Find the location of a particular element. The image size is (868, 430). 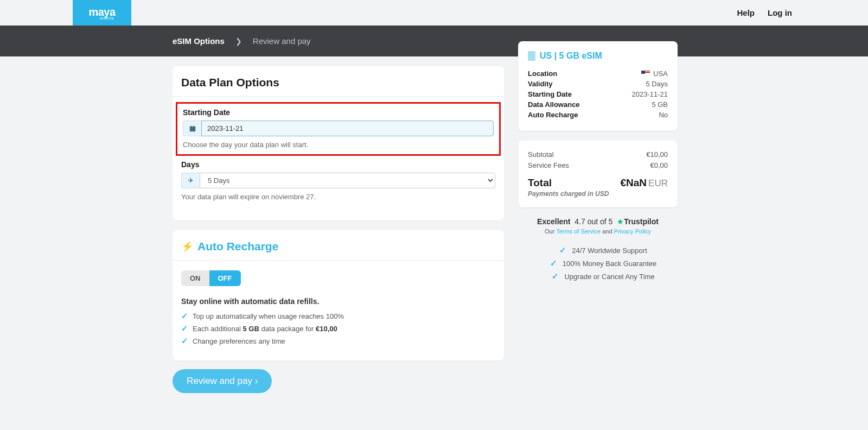

highlight-annotation: Starting Date Choose the day your data p… is located at coordinates (339, 129).